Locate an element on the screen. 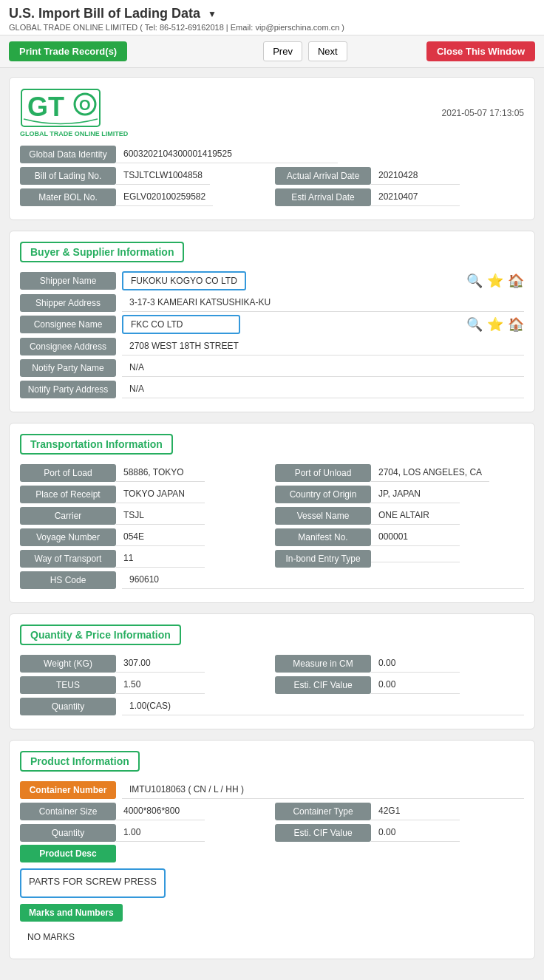 The width and height of the screenshot is (544, 980). product-esti-cif-label: Esti. CIF Value is located at coordinates (323, 833).